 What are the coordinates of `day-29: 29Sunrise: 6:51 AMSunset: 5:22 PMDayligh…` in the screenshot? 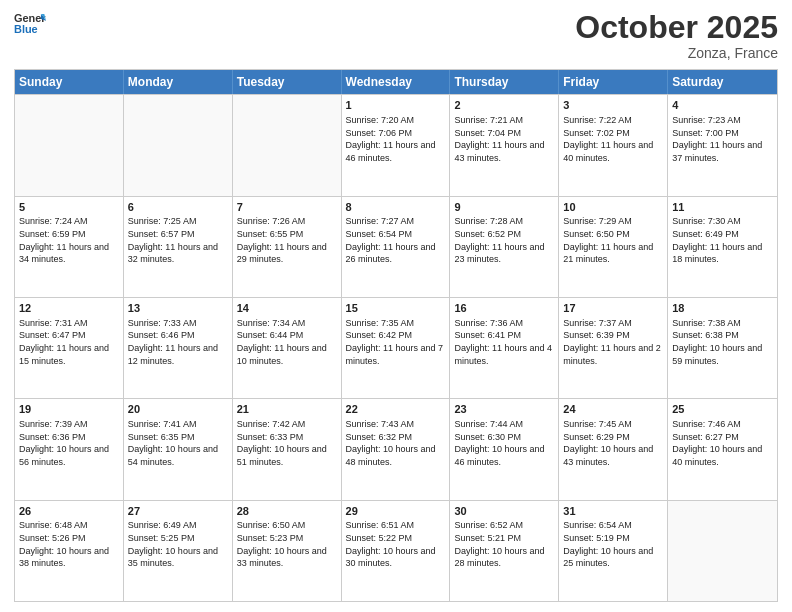 It's located at (396, 551).